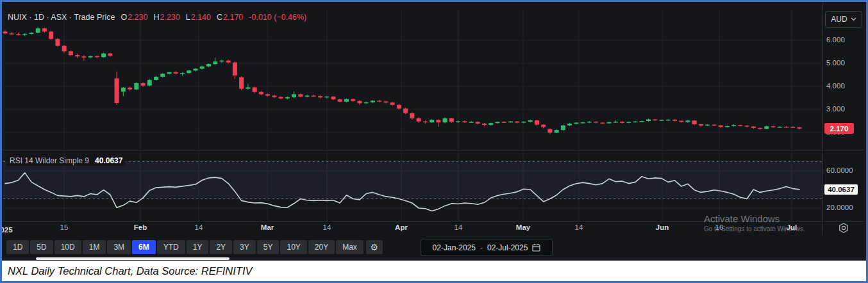 This screenshot has height=283, width=868. What do you see at coordinates (133, 259) in the screenshot?
I see `chart-scrollbar-thumb` at bounding box center [133, 259].